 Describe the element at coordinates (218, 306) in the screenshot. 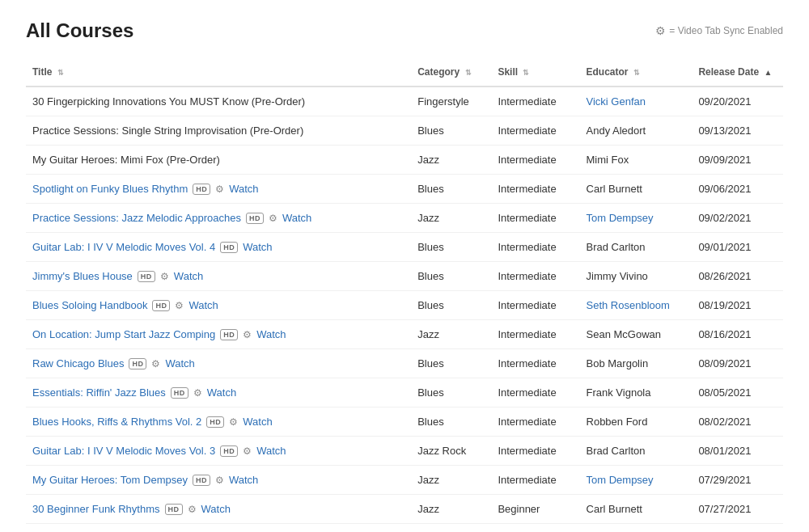

I see `cell-title: Blues Soloing HandbookHD⚙Watch` at that location.